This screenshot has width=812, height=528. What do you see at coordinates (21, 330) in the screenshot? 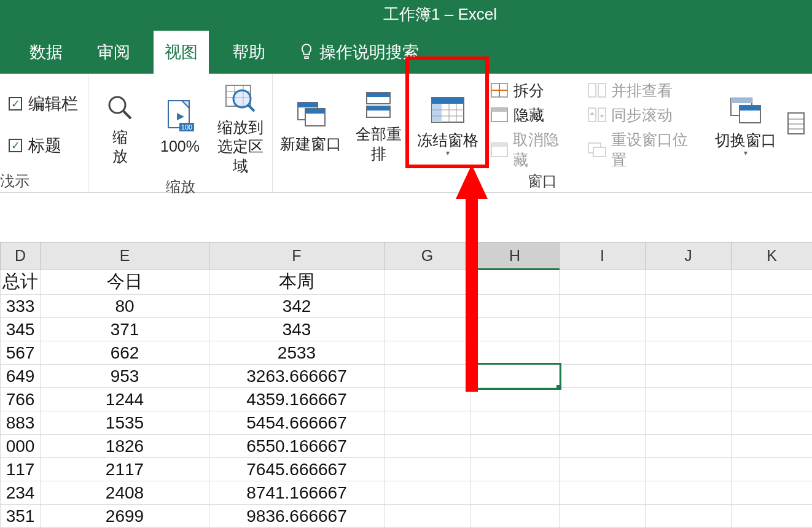
I see `cell: 345` at bounding box center [21, 330].